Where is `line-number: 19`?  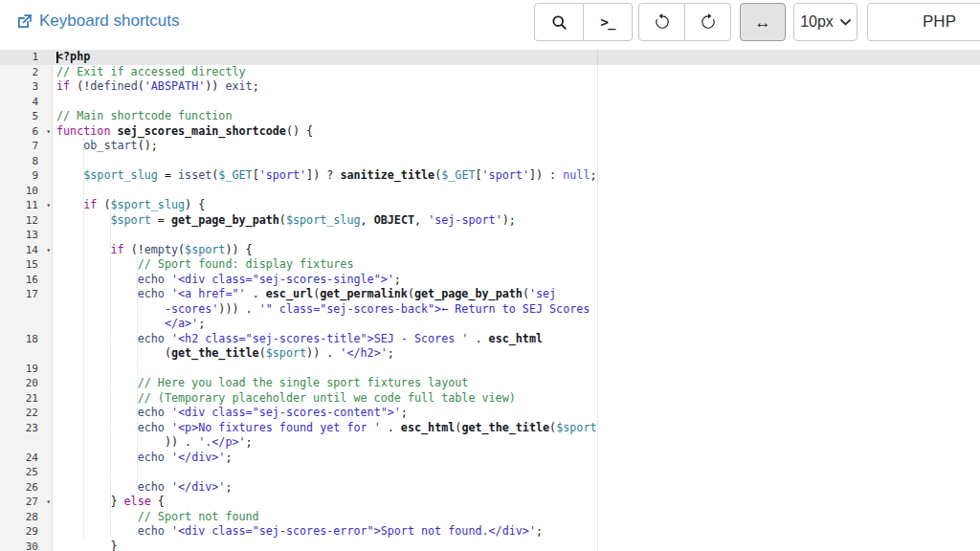
line-number: 19 is located at coordinates (27, 369).